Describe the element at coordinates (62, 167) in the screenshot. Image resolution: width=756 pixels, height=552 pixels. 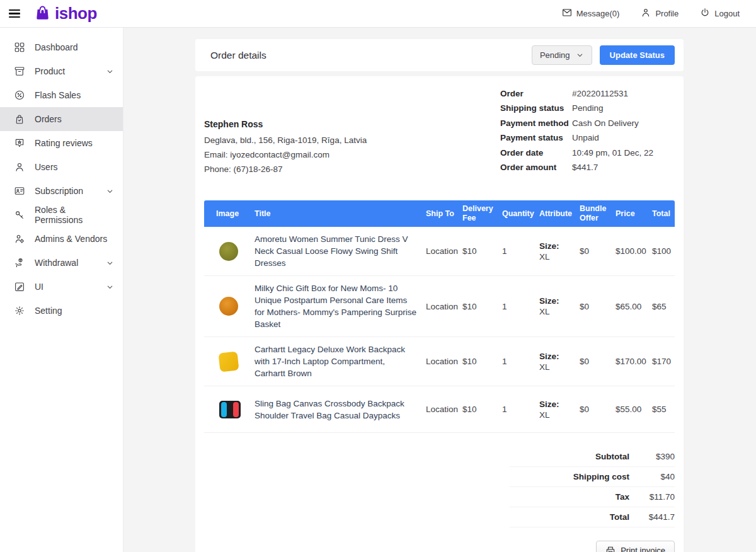
I see `sidebar-item-users: Users` at that location.